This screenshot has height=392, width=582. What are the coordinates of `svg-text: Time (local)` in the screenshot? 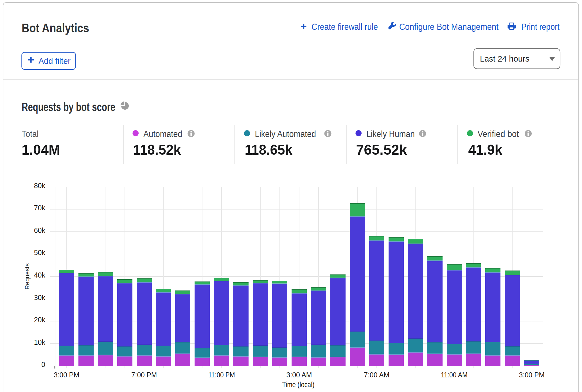 It's located at (299, 385).